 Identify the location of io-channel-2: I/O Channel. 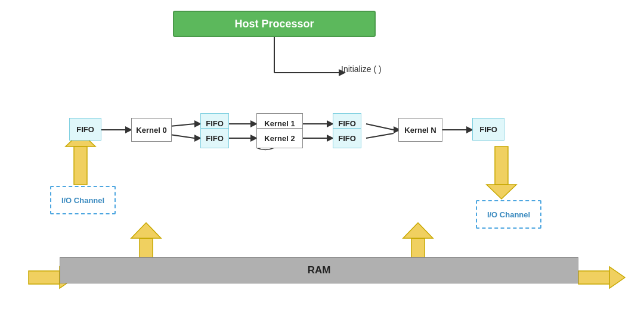
(509, 214).